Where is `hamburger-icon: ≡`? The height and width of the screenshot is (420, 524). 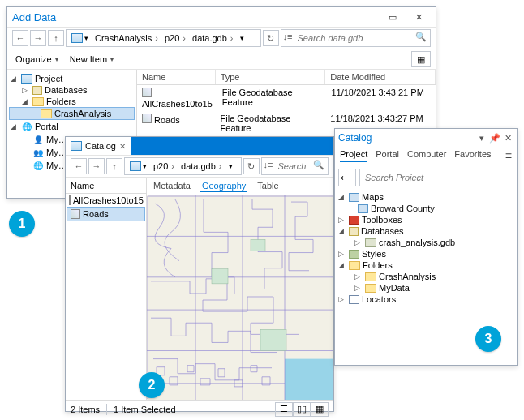
hamburger-icon: ≡ is located at coordinates (509, 156).